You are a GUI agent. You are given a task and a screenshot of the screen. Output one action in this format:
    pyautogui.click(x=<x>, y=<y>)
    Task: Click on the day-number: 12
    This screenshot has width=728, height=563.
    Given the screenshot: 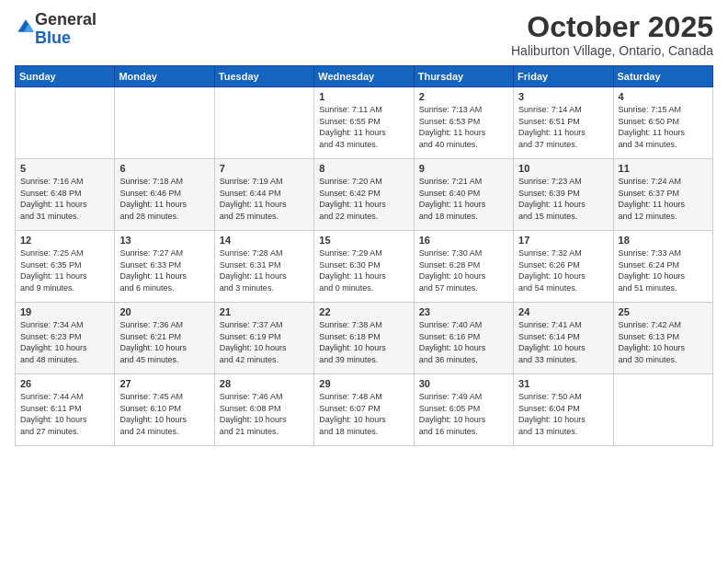 What is the action you would take?
    pyautogui.click(x=64, y=240)
    